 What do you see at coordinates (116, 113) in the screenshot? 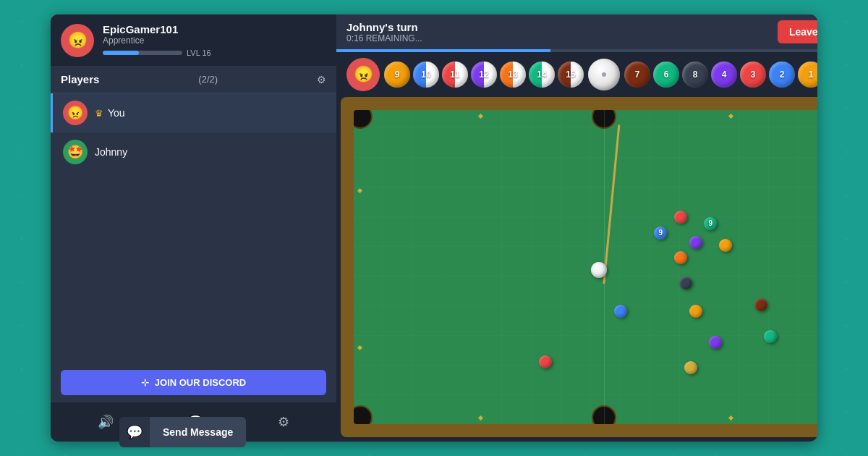
I see `player-name-you: You` at bounding box center [116, 113].